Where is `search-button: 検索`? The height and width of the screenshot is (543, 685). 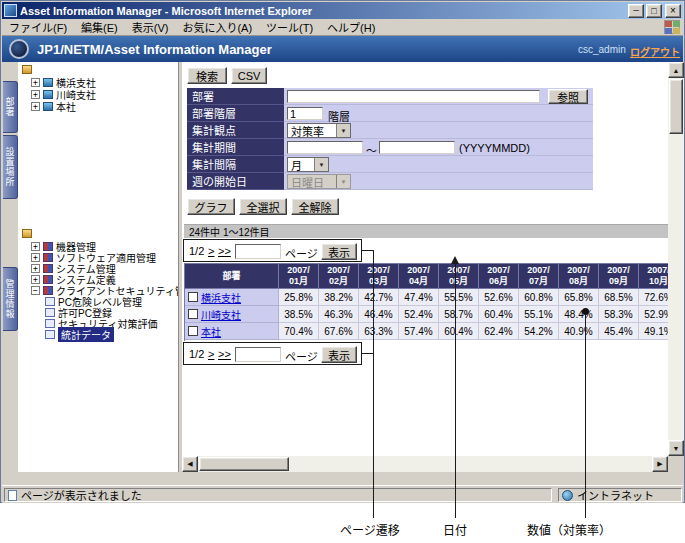 search-button: 検索 is located at coordinates (207, 76).